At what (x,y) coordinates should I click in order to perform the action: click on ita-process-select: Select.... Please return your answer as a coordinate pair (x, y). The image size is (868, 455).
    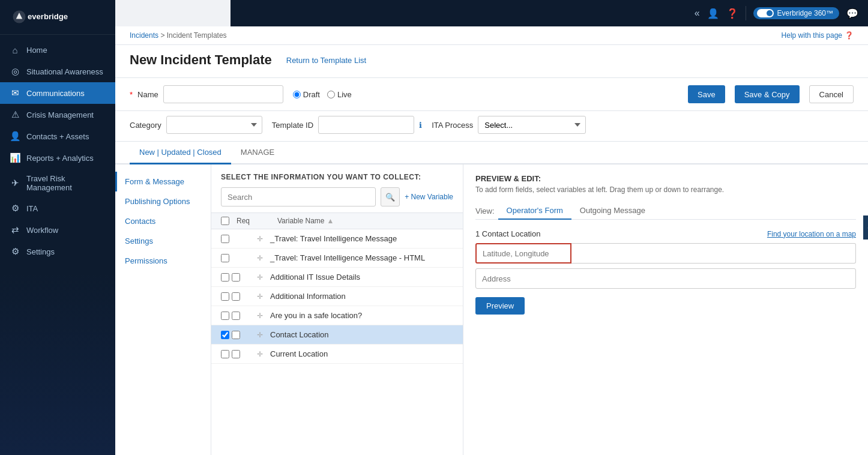
    Looking at the image, I should click on (532, 125).